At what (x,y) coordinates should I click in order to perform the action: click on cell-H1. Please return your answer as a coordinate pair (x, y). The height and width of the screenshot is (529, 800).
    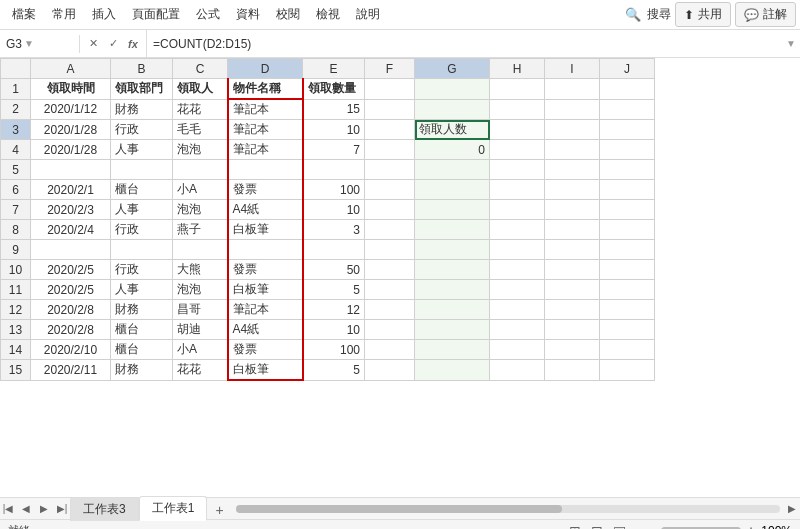
    Looking at the image, I should click on (518, 90).